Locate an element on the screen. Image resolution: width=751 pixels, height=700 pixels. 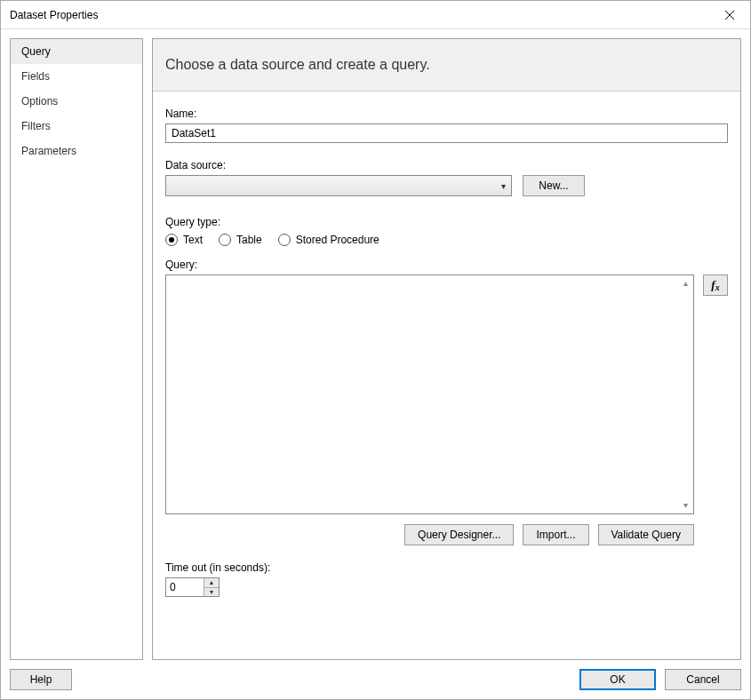
ok-button: OK is located at coordinates (618, 680).